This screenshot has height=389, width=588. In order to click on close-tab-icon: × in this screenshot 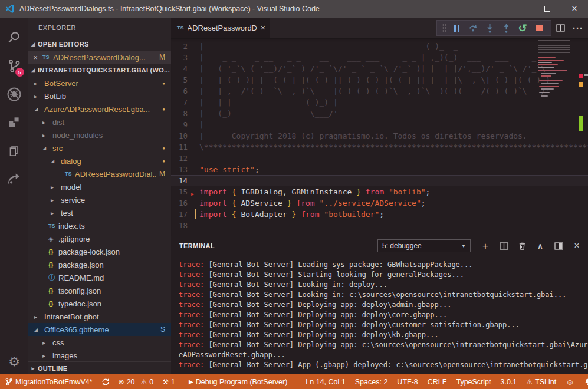, I will do `click(263, 28)`.